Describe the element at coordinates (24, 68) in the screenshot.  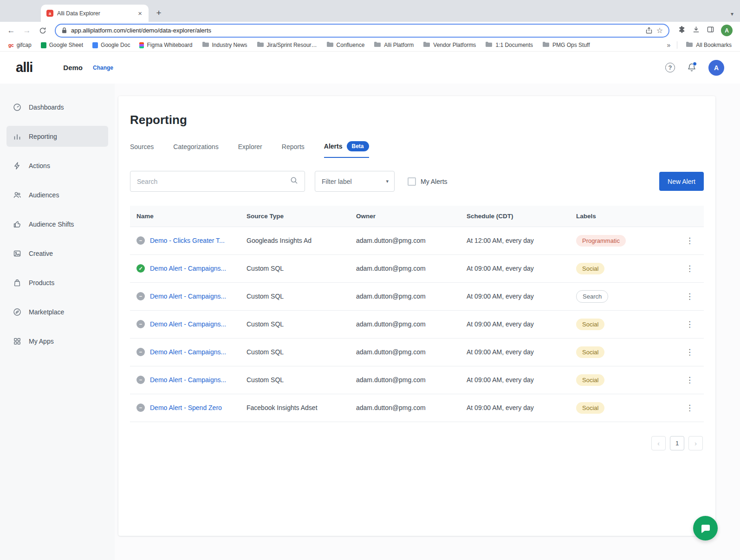
I see `alli-logo: alli` at that location.